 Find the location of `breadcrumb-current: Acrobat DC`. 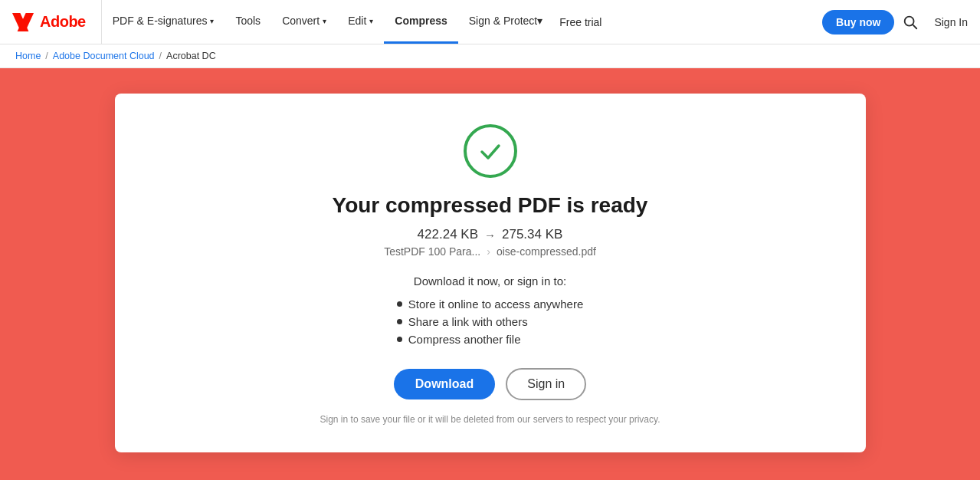

breadcrumb-current: Acrobat DC is located at coordinates (192, 56).